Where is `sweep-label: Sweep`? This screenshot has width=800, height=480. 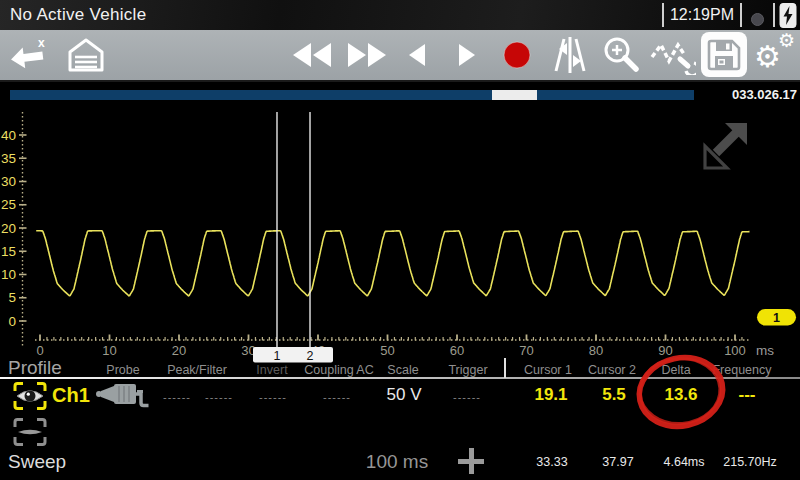
sweep-label: Sweep is located at coordinates (37, 462).